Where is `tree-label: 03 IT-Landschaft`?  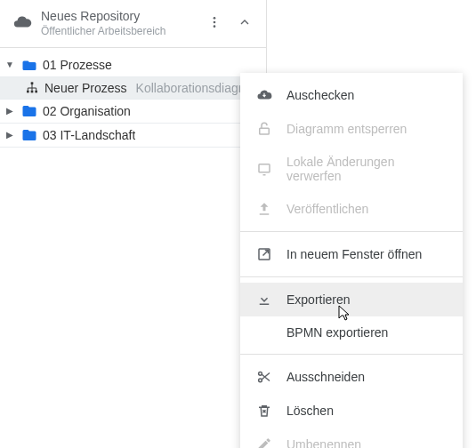
tree-label: 03 IT-Landschaft is located at coordinates (89, 135).